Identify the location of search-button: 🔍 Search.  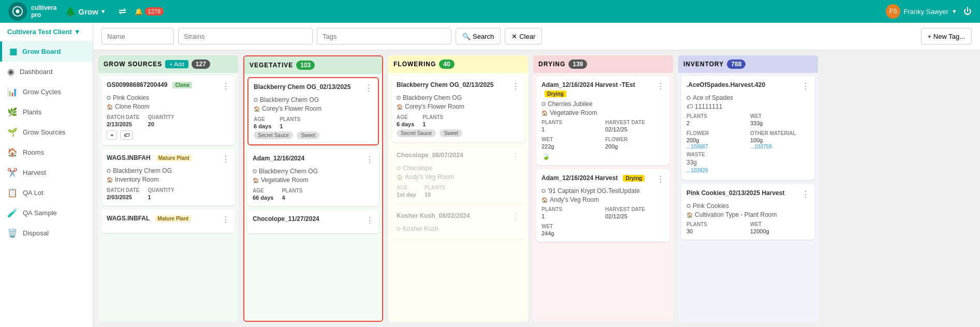
(478, 36).